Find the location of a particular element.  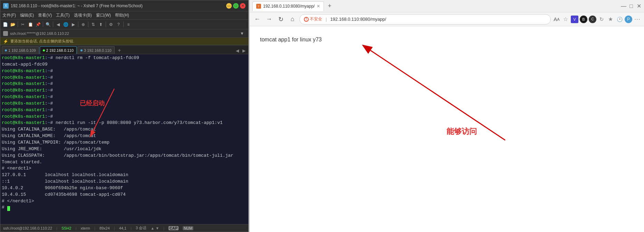

toolbar-open-icon: 📂 is located at coordinates (13, 25).